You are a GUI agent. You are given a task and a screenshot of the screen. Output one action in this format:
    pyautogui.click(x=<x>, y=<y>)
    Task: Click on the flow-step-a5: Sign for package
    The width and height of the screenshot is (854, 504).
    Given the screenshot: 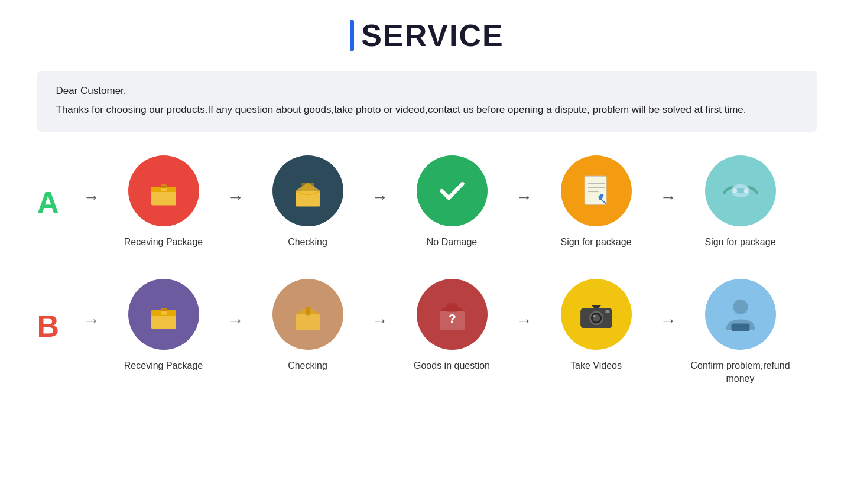 What is the action you would take?
    pyautogui.click(x=741, y=202)
    